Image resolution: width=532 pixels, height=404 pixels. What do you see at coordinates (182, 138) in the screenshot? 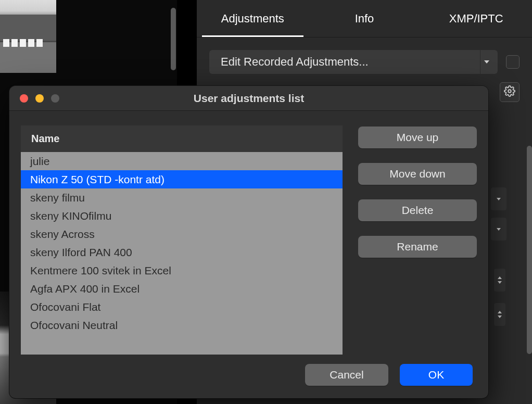
I see `list-column-header: Name` at bounding box center [182, 138].